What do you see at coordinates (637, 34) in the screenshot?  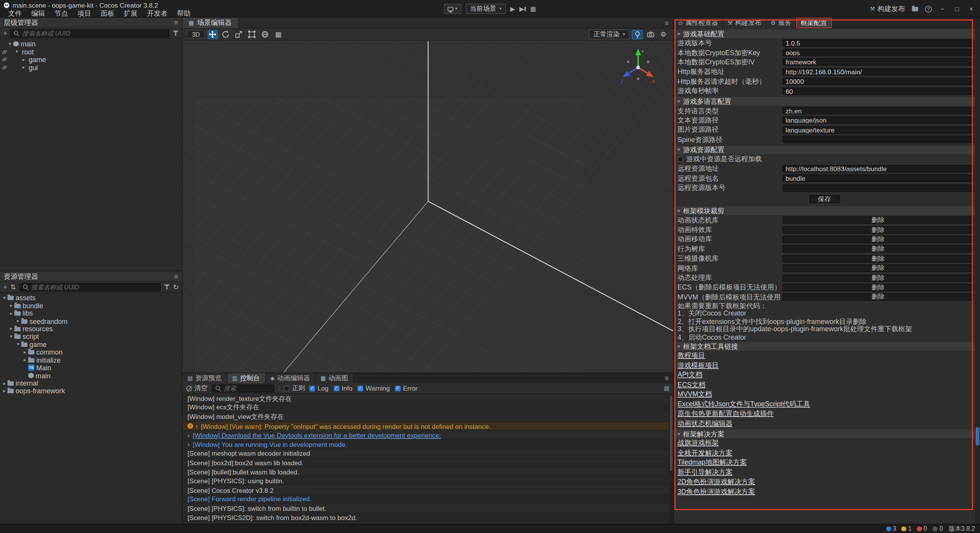 I see `lighting-toggle` at bounding box center [637, 34].